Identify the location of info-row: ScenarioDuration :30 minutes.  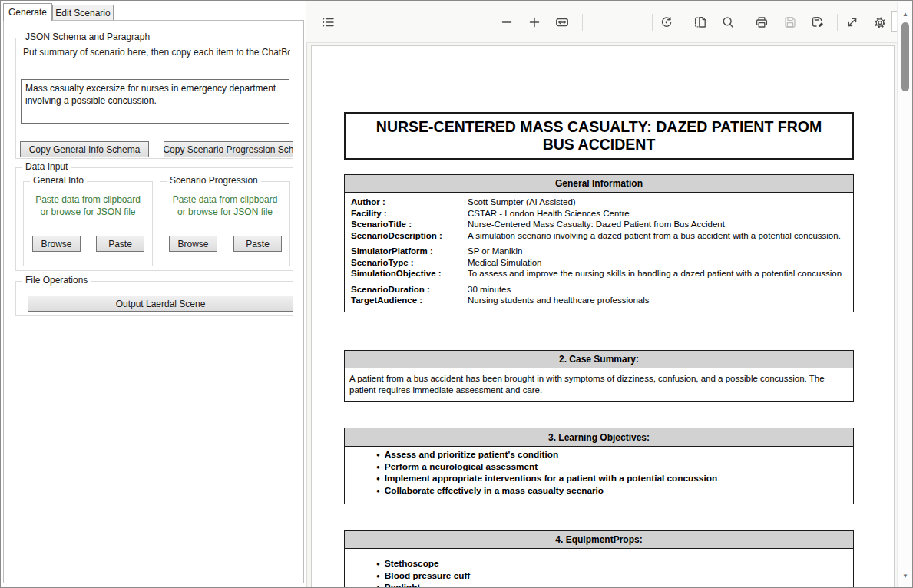
(599, 290).